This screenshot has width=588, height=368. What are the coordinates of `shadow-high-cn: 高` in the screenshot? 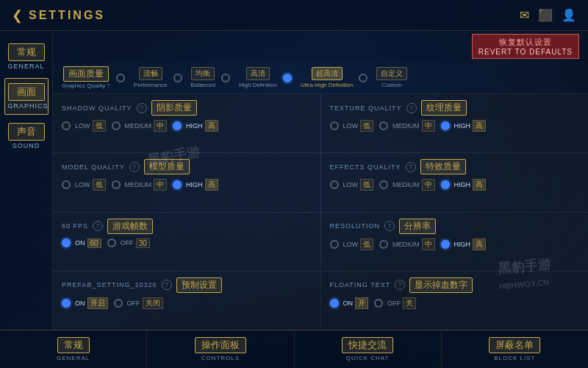 It's located at (212, 126).